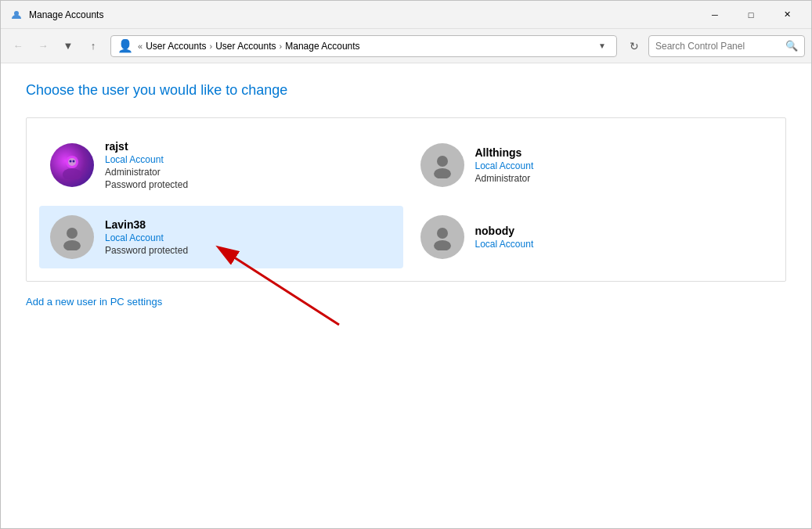 The image size is (812, 529). What do you see at coordinates (146, 146) in the screenshot?
I see `account-name-rajst: rajst` at bounding box center [146, 146].